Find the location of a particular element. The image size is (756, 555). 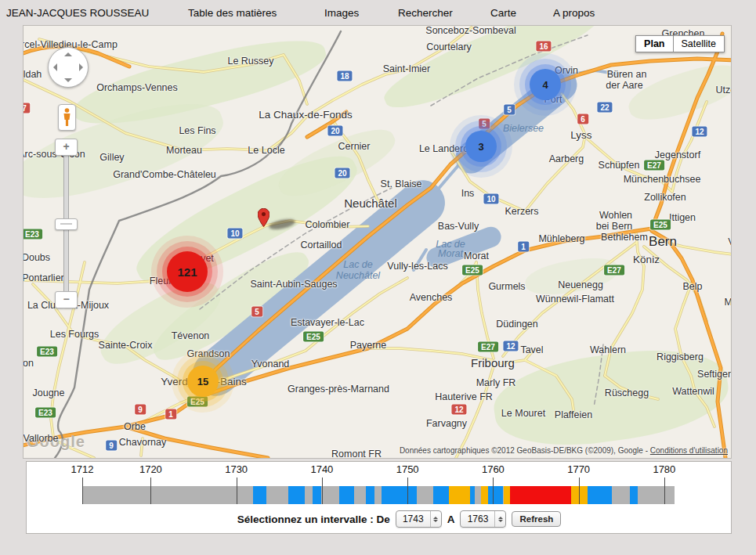

map-label: on is located at coordinates (28, 363).